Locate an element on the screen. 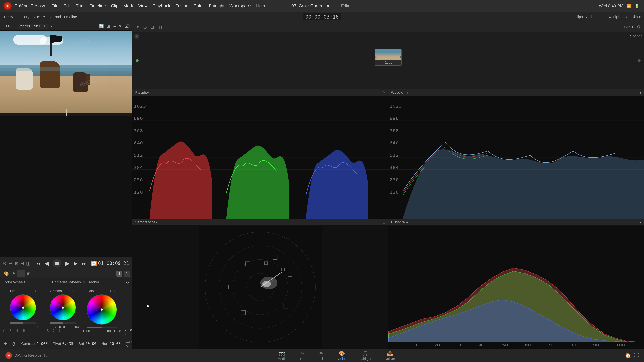 The image size is (644, 362). color-tool-4: ⊞ is located at coordinates (22, 263).